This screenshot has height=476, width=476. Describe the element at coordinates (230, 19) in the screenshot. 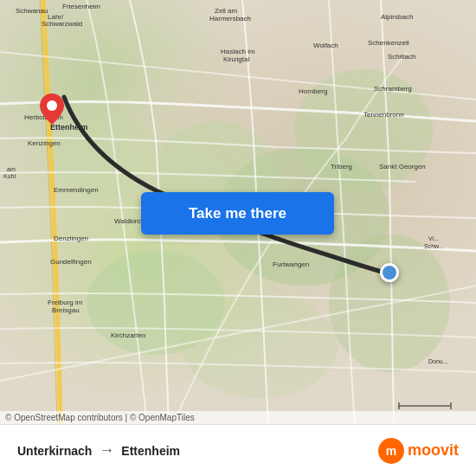

I see `svg-text: Harmersbach` at that location.